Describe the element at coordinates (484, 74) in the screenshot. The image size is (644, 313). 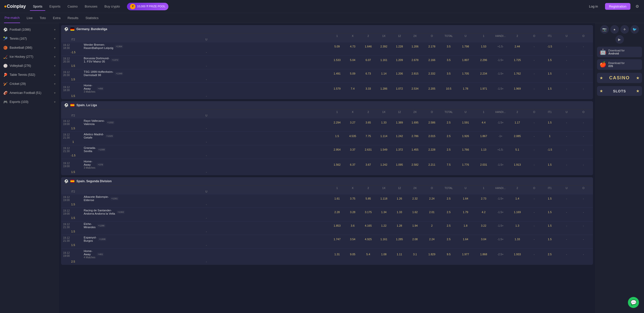
I see `odds-cell-9: 2.234` at that location.